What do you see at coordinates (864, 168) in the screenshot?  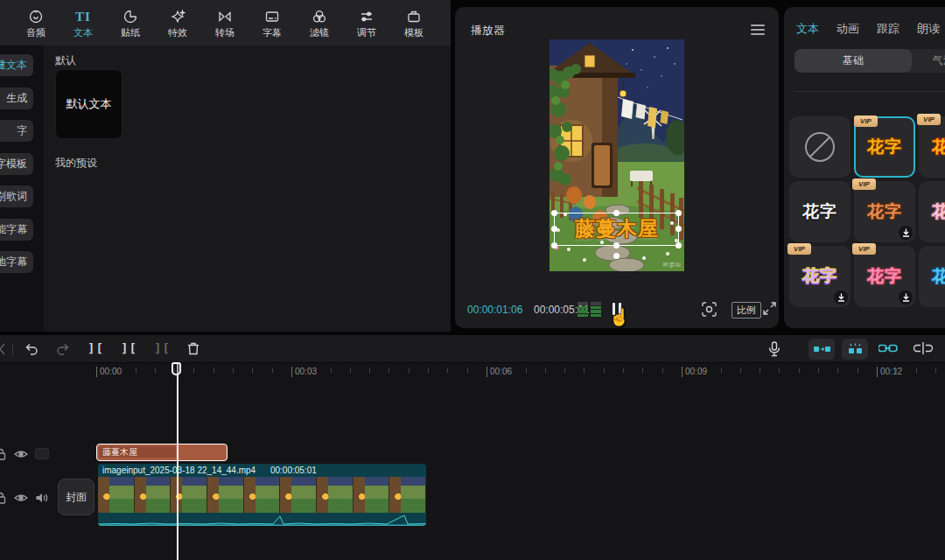 I see `style-panel: 文本 动画 跟踪 朗读 基础 气泡 VIP 花字 VIP 花字 花字 VIP 花…` at bounding box center [864, 168].